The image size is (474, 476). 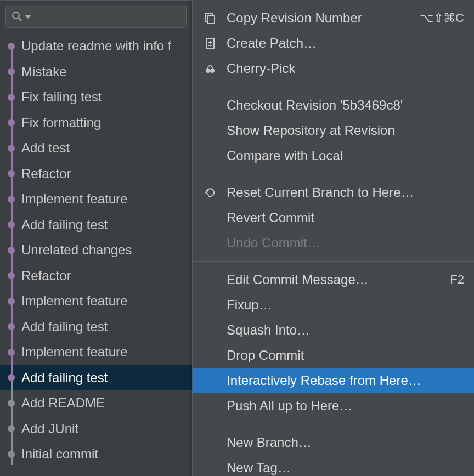 What do you see at coordinates (334, 131) in the screenshot?
I see `menu-item: Show Repository at Revision` at bounding box center [334, 131].